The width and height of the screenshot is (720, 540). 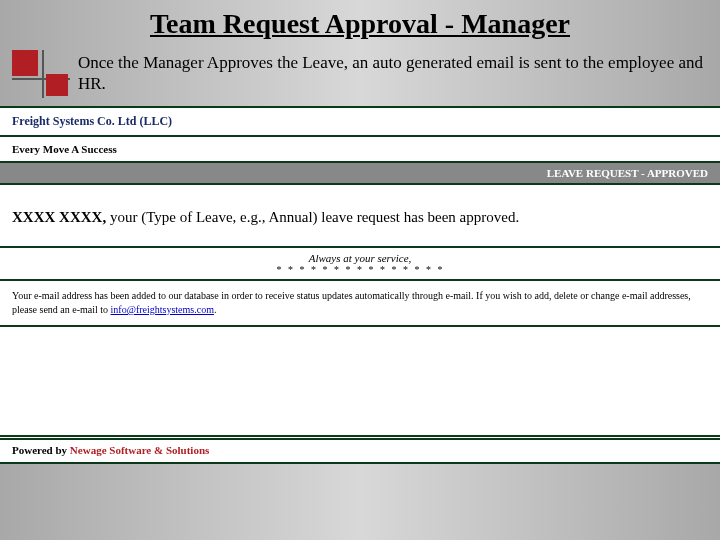 What do you see at coordinates (59, 217) in the screenshot?
I see `recipient-name: XXXX XXXX,` at bounding box center [59, 217].